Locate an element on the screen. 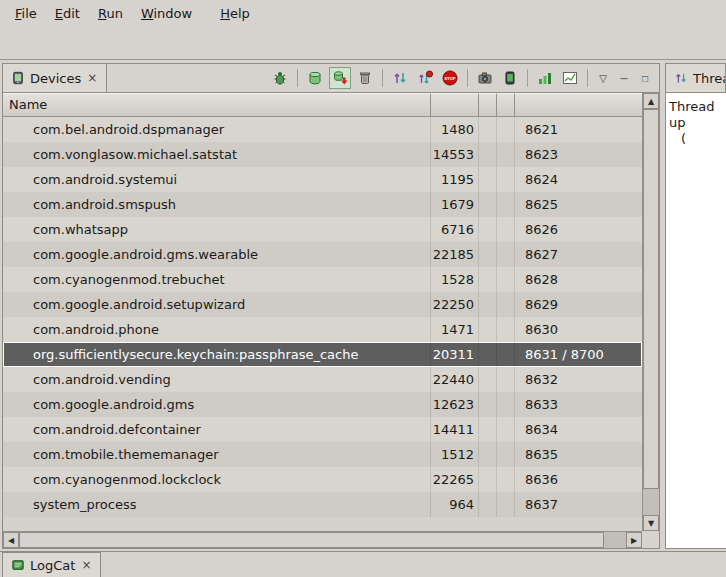  table-row: com.cyanogenmod.lockclock 22265 8636 is located at coordinates (322, 480).